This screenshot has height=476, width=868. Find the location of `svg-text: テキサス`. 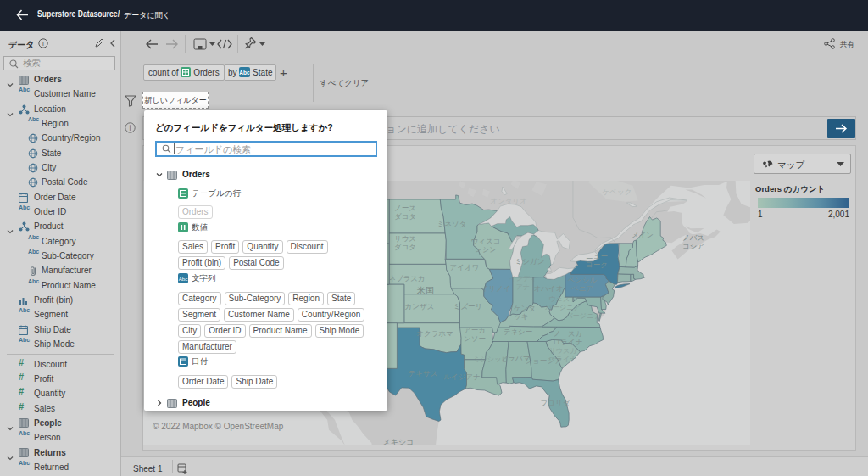

svg-text: テキサス is located at coordinates (424, 373).